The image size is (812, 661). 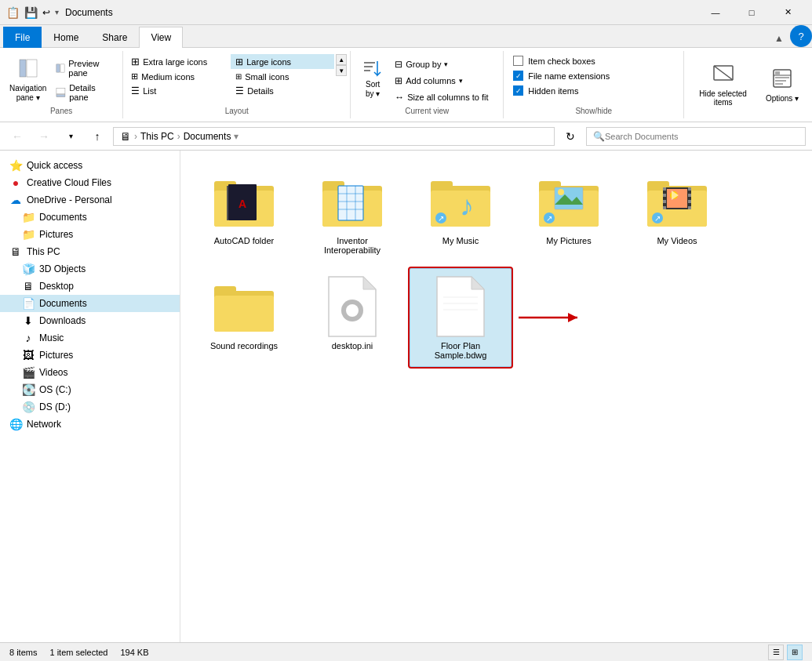 What do you see at coordinates (89, 355) in the screenshot?
I see `sidebar-item-pictures: 🖼 Pictures` at bounding box center [89, 355].